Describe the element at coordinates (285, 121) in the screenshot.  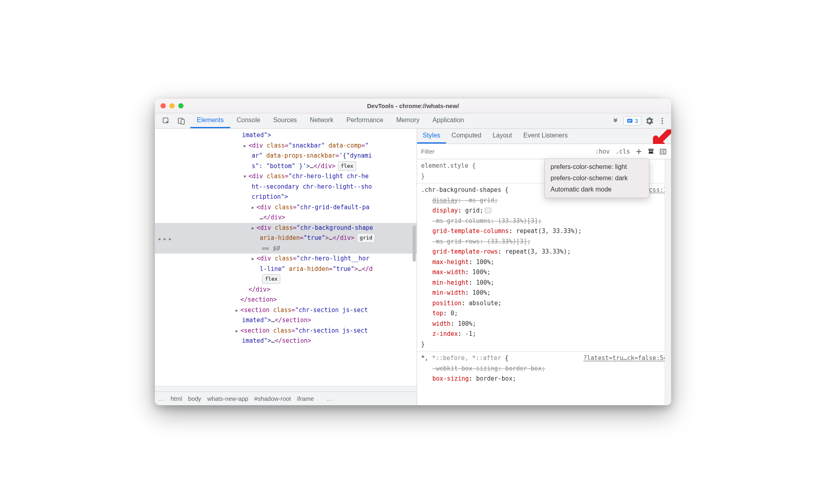
I see `tab-sources: Sources` at that location.